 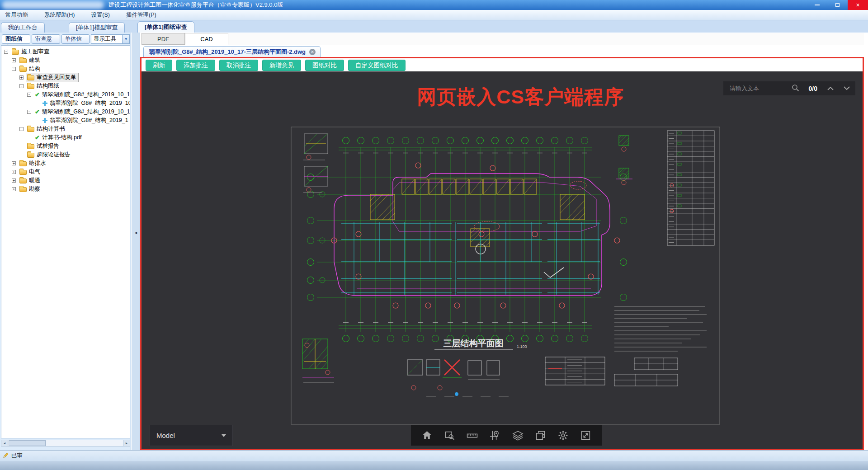 What do you see at coordinates (76, 39) in the screenshot?
I see `panel-tab-unit-info: 单体信息` at bounding box center [76, 39].